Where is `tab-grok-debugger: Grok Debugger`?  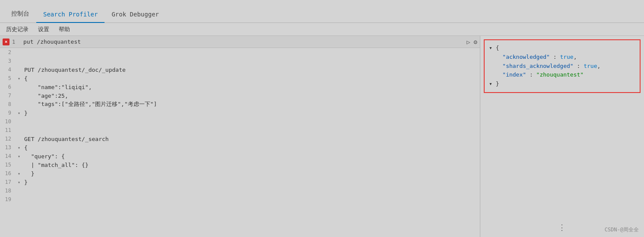
tab-grok-debugger: Grok Debugger is located at coordinates (135, 15).